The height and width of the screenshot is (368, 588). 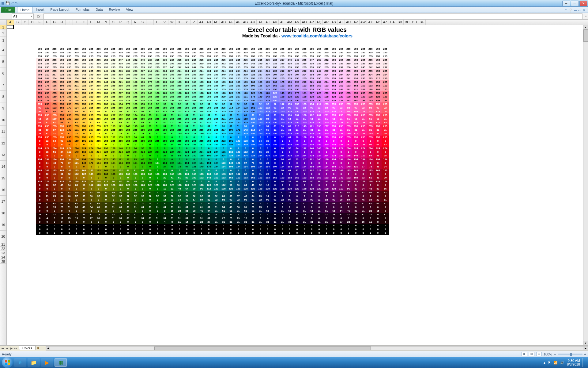 I want to click on column-header: AA, so click(x=202, y=22).